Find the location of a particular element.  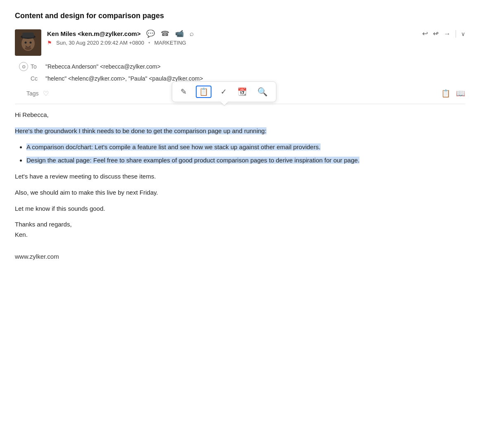

cc-label: Cc is located at coordinates (38, 79).